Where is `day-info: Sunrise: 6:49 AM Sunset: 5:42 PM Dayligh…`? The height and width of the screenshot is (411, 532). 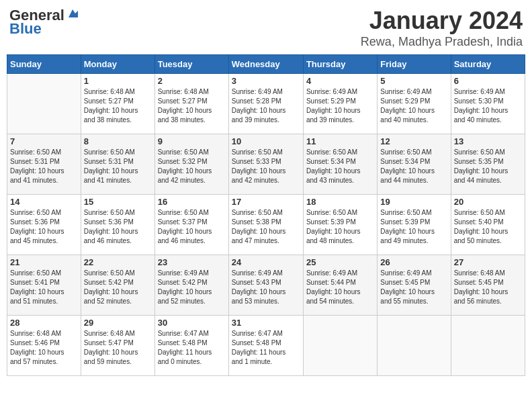
day-info: Sunrise: 6:49 AM Sunset: 5:42 PM Dayligh… is located at coordinates (192, 287).